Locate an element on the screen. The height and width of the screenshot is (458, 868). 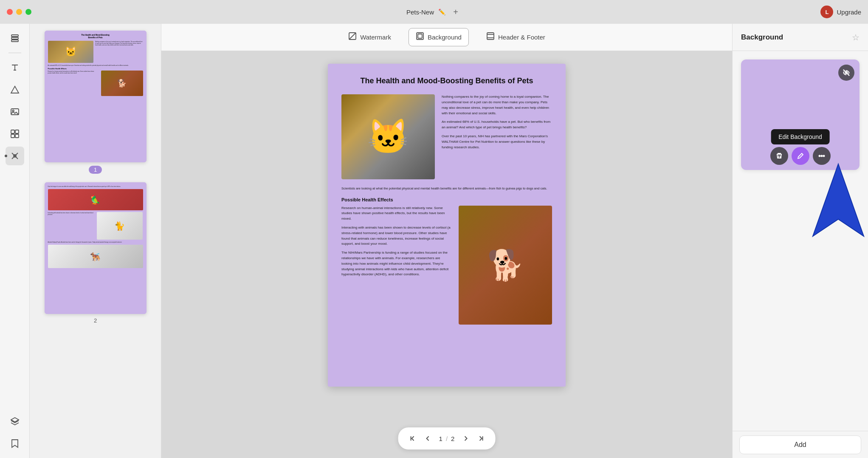
thumbnail-page-2: How the design of a room can affect the … is located at coordinates (95, 253).